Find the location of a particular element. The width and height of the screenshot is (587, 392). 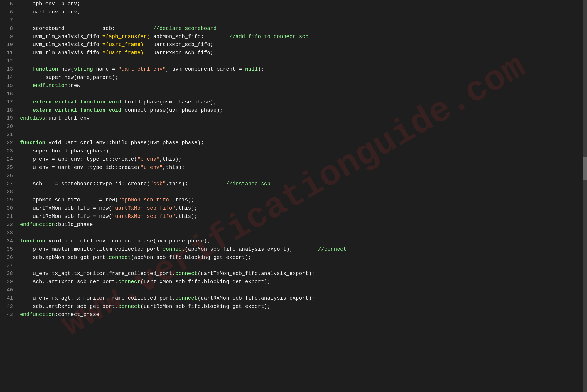

token: :uart_ctrl_env is located at coordinates (68, 118).